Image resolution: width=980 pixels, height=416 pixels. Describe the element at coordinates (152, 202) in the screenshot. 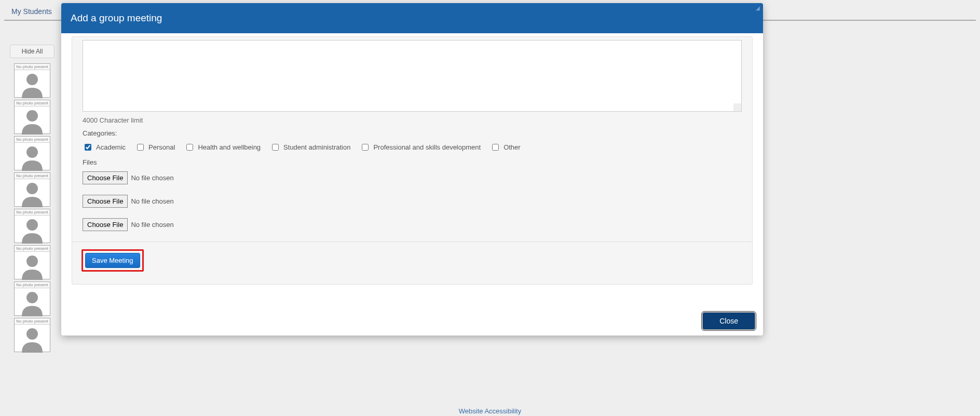

I see `file-status-2: No file chosen` at that location.